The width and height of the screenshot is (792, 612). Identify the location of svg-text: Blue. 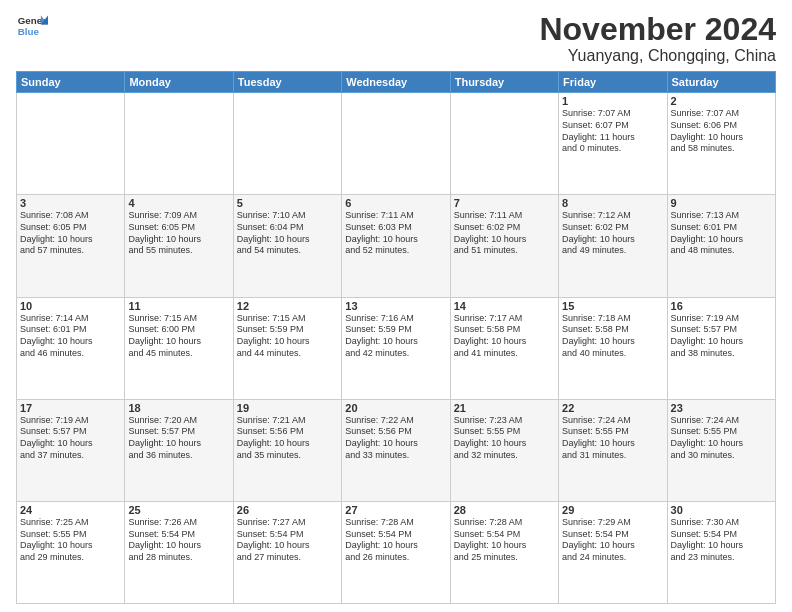
(29, 32).